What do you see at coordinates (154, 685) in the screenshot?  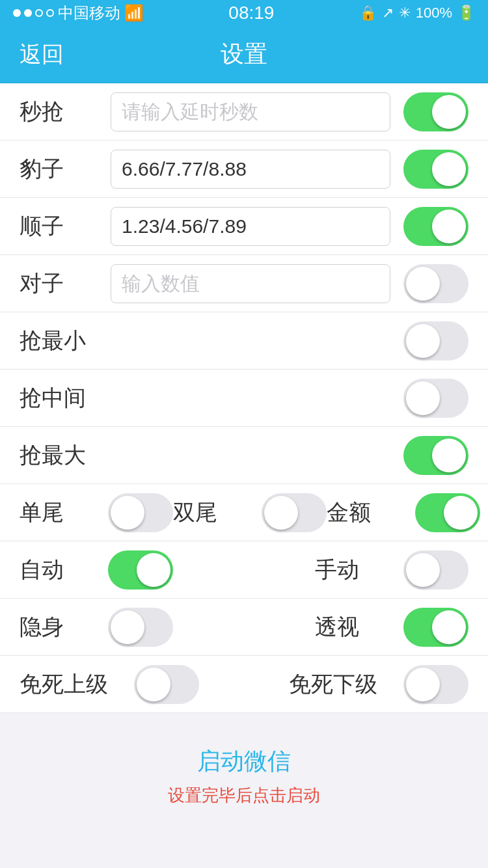 I see `thumb-miansishangji` at bounding box center [154, 685].